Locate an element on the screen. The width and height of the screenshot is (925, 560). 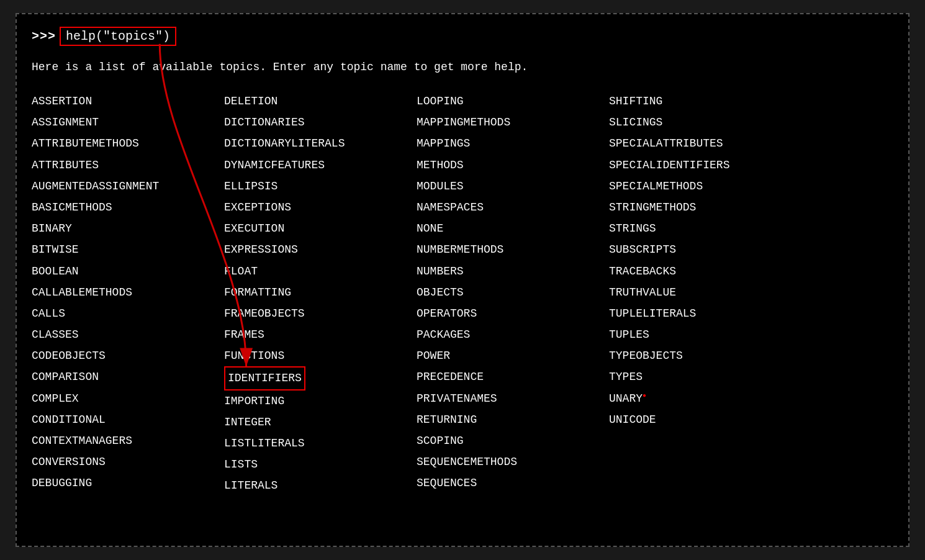
topic-complex: COMPLEX is located at coordinates (128, 399).